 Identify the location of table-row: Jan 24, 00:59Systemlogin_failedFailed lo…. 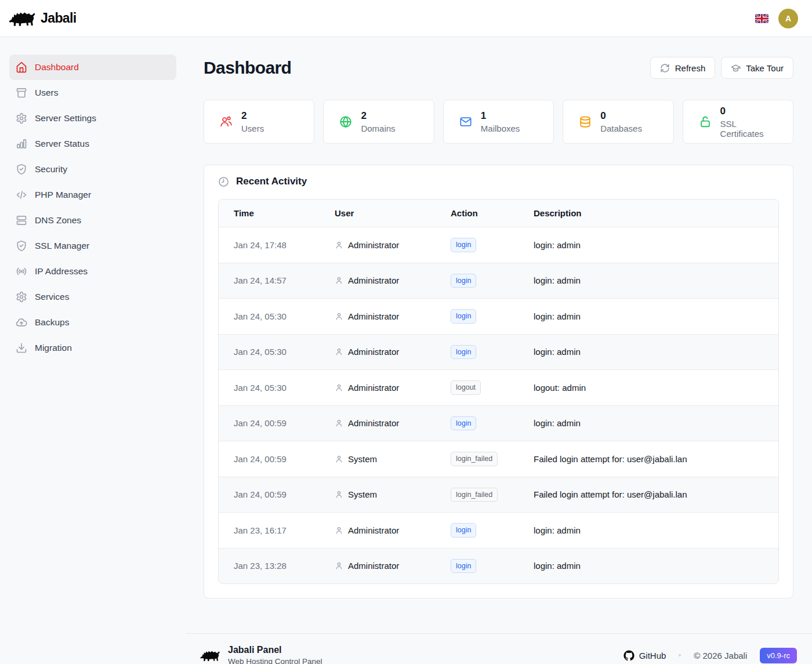
(499, 459).